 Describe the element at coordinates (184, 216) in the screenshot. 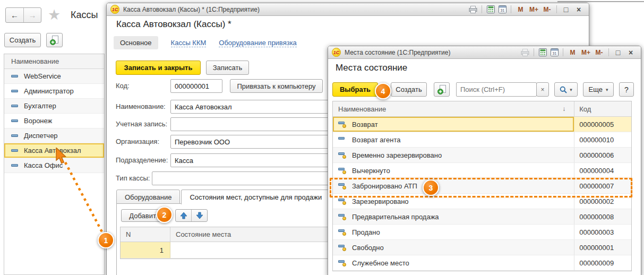

I see `move-up-icon` at that location.